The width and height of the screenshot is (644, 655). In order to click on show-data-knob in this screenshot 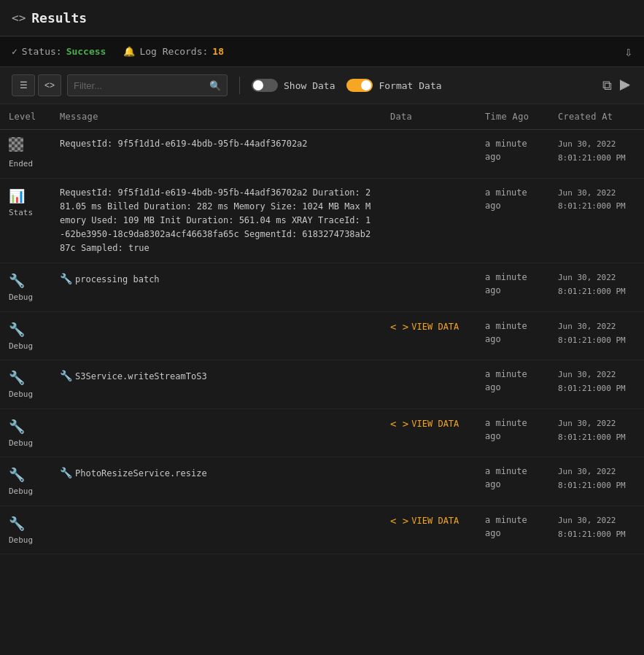, I will do `click(258, 85)`.